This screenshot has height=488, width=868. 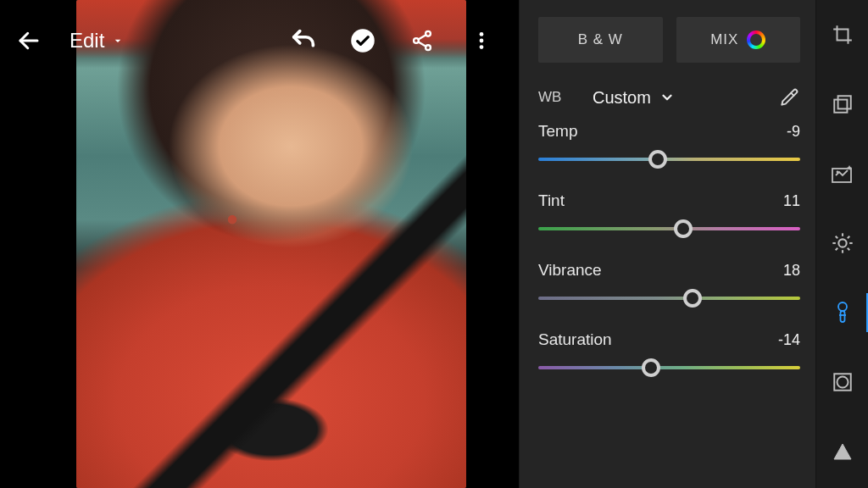 What do you see at coordinates (842, 244) in the screenshot?
I see `tool-rail` at bounding box center [842, 244].